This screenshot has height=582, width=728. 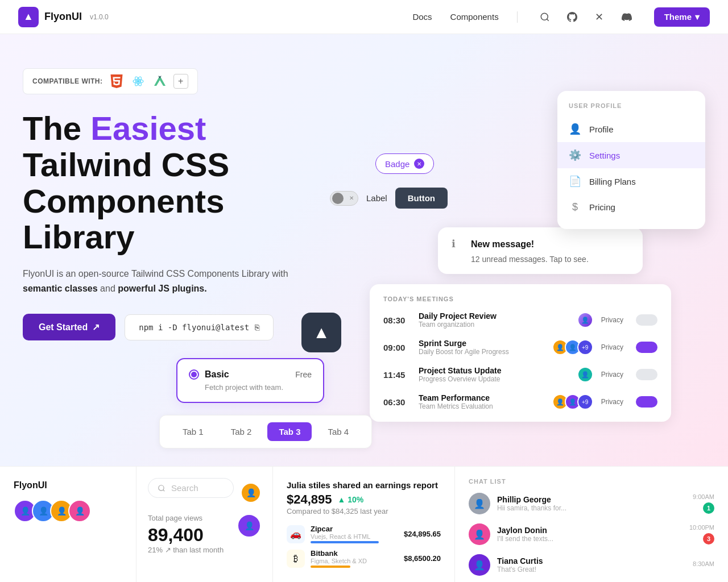 I want to click on chat-time-1: 9:00AM, so click(x=704, y=497).